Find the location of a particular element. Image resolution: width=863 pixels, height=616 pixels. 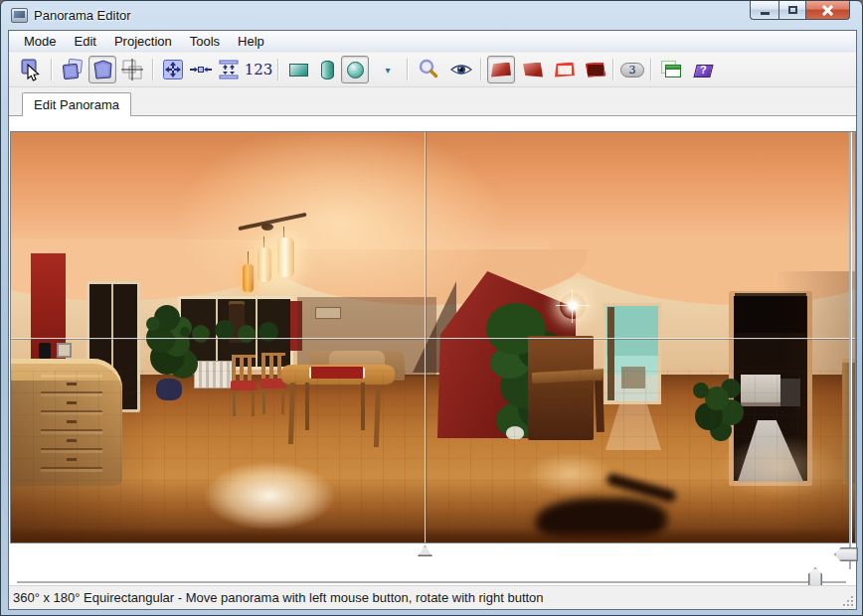

projection-dropdown-button: ▾ is located at coordinates (388, 70).